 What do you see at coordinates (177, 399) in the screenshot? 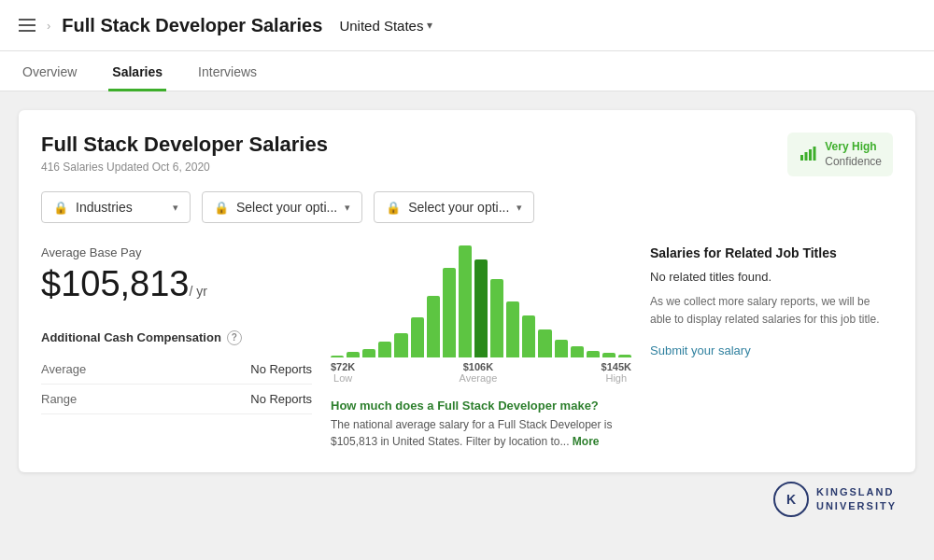
I see `comp-row-range: Range No Reports` at bounding box center [177, 399].